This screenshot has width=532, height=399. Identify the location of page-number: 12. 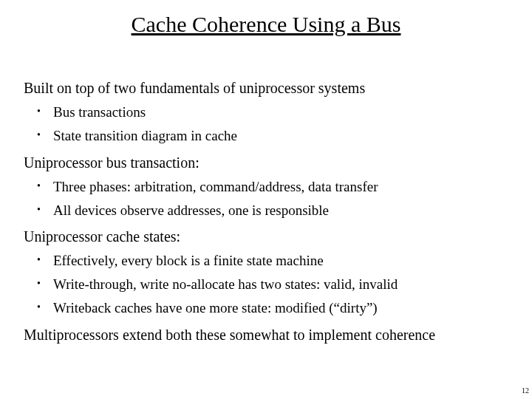
(525, 390).